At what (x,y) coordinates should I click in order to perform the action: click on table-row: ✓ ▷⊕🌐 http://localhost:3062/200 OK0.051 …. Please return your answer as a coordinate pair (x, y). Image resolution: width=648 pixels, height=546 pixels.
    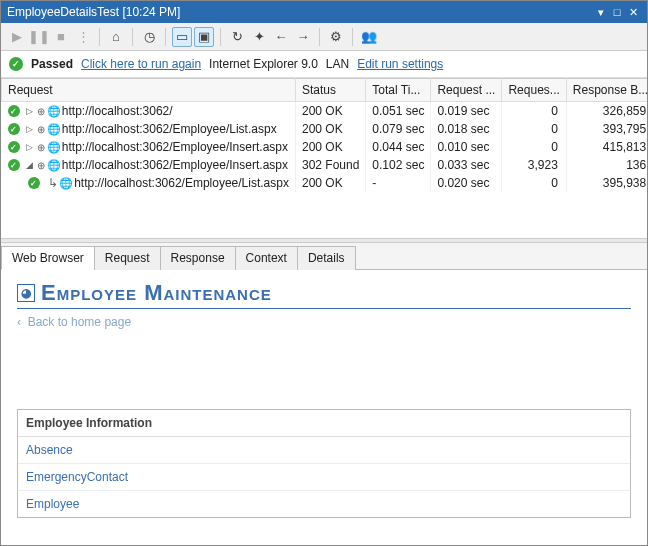
    Looking at the image, I should click on (326, 112).